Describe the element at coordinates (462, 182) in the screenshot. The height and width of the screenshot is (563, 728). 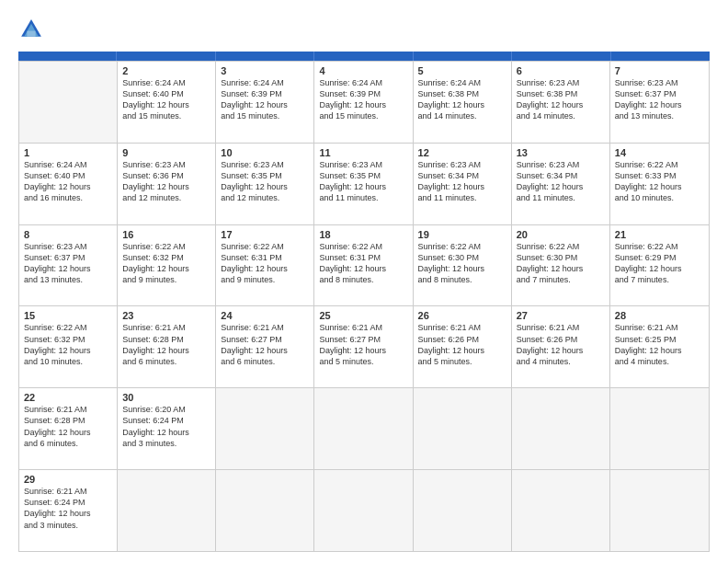
I see `day-info-12: Sunrise: 6:23 AM Sunset: 6:34 PM Dayligh…` at that location.